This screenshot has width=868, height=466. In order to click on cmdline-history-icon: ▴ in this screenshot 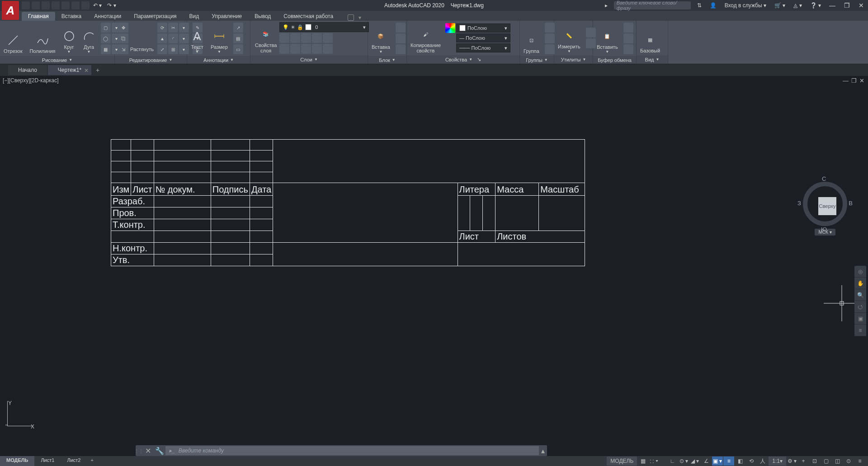, I will do `click(543, 451)`.